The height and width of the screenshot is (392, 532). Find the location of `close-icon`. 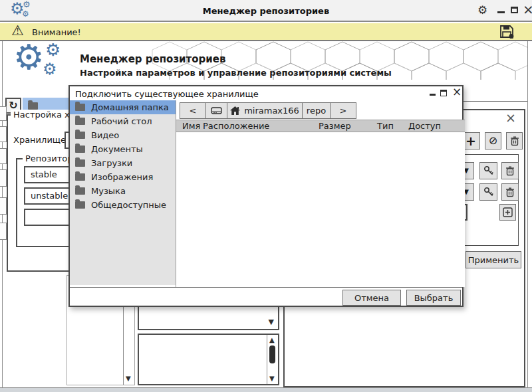

close-icon is located at coordinates (527, 9).